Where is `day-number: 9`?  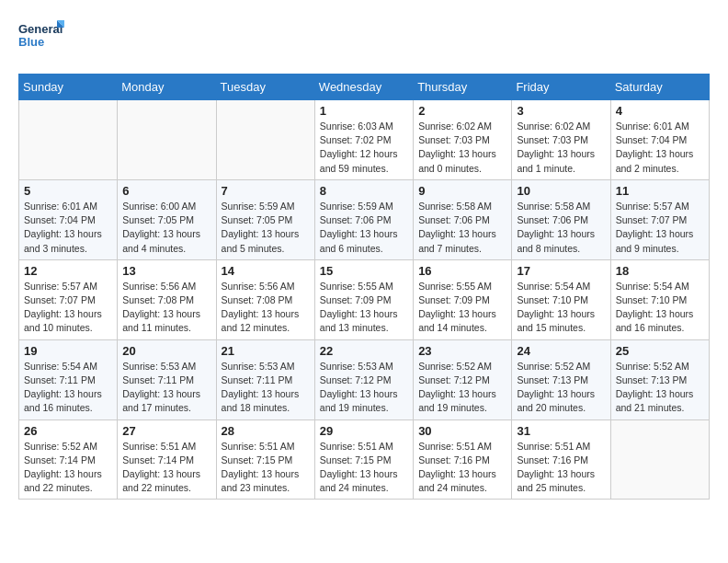
day-number: 9 is located at coordinates (462, 191).